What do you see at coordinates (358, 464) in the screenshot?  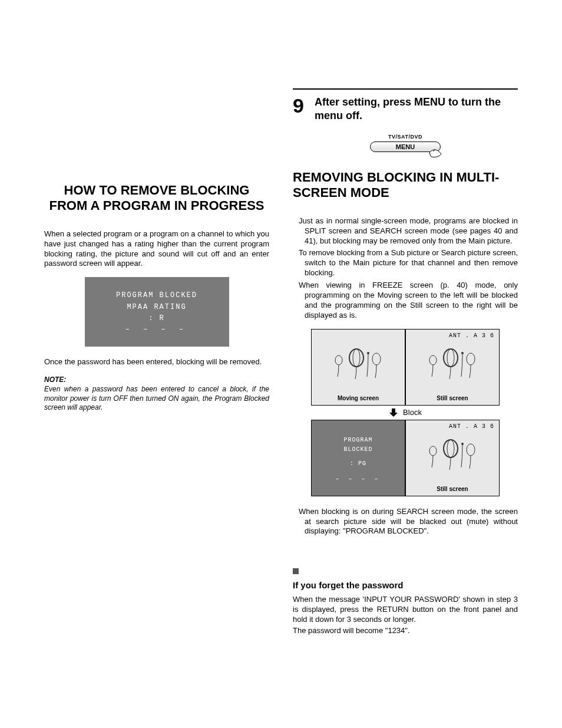 I see `blocked-rating: : PG` at bounding box center [358, 464].